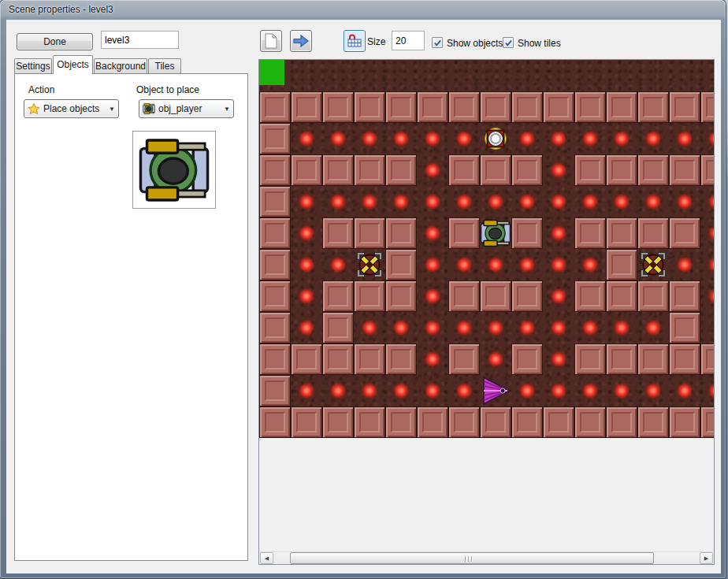 The width and height of the screenshot is (728, 579). I want to click on action-dropdown: Place objects ▼, so click(71, 109).